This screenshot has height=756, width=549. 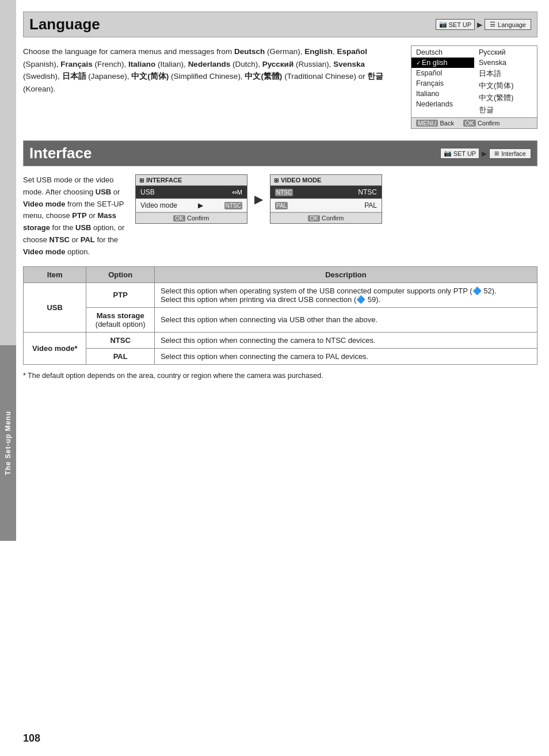 I want to click on interface-setup-badge: 📷 SET UP, so click(x=460, y=153).